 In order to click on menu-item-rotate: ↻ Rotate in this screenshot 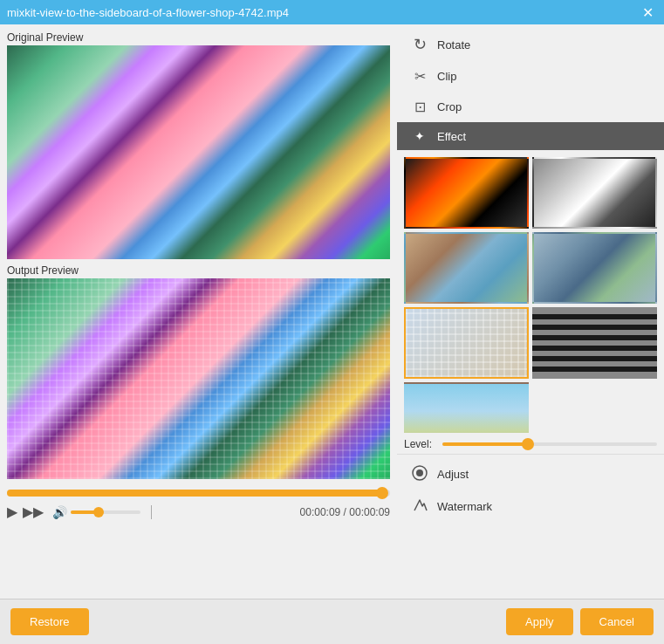, I will do `click(531, 45)`.